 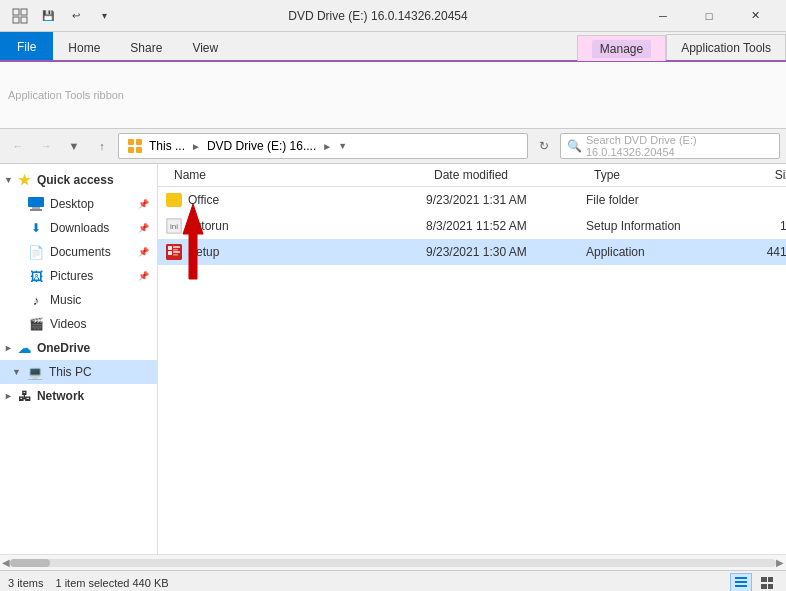 I want to click on sidebar-label-videos: Videos, so click(x=68, y=324).